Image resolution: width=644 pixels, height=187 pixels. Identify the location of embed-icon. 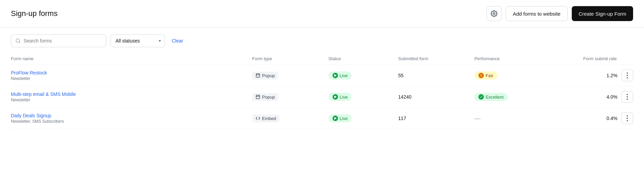
(258, 118).